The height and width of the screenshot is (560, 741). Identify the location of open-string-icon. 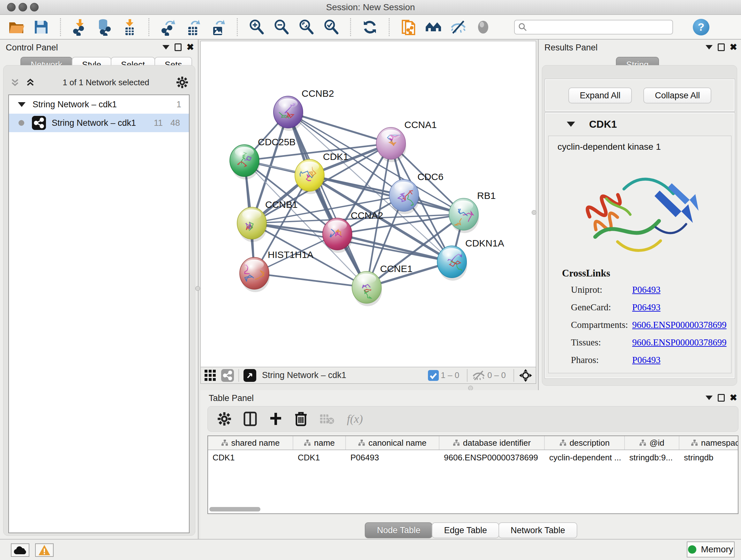
(409, 27).